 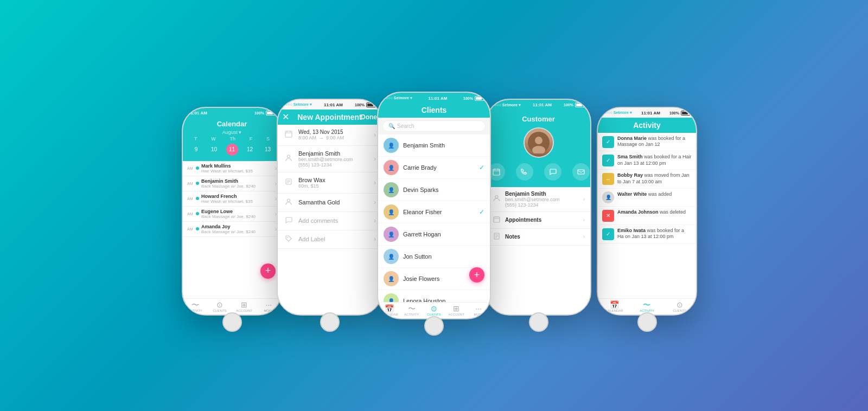 I want to click on tab-activity: 〜 ACTIVITY, so click(x=195, y=307).